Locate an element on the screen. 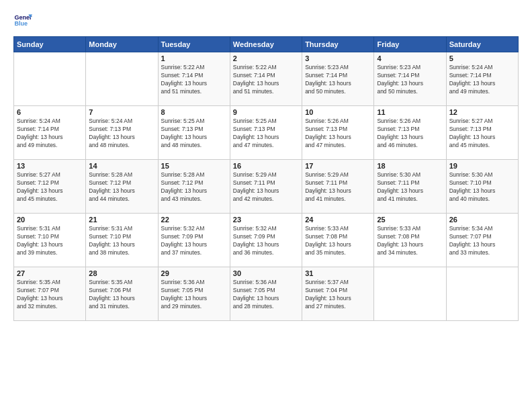 The image size is (532, 411). day-cell: 23Sunrise: 5:32 AM Sunset: 7:09 PM Dayli… is located at coordinates (266, 240).